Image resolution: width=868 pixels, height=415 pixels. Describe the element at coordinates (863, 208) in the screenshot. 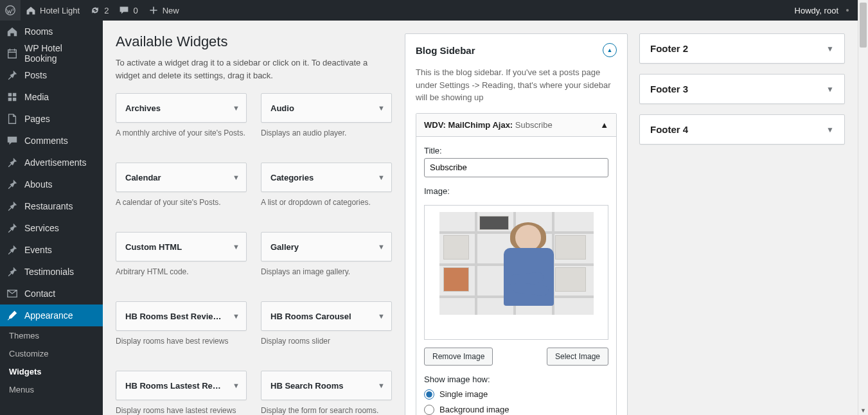

I see `page-scrollbar: ▲ ▼` at that location.